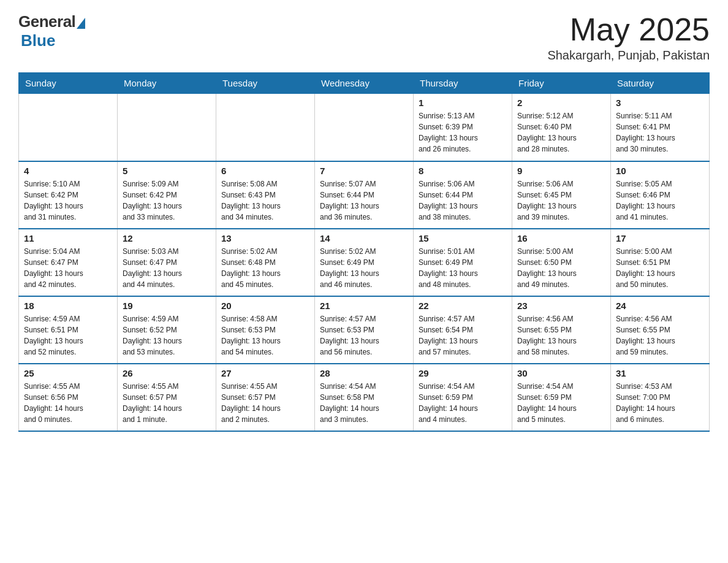  I want to click on day-number: 7, so click(364, 170).